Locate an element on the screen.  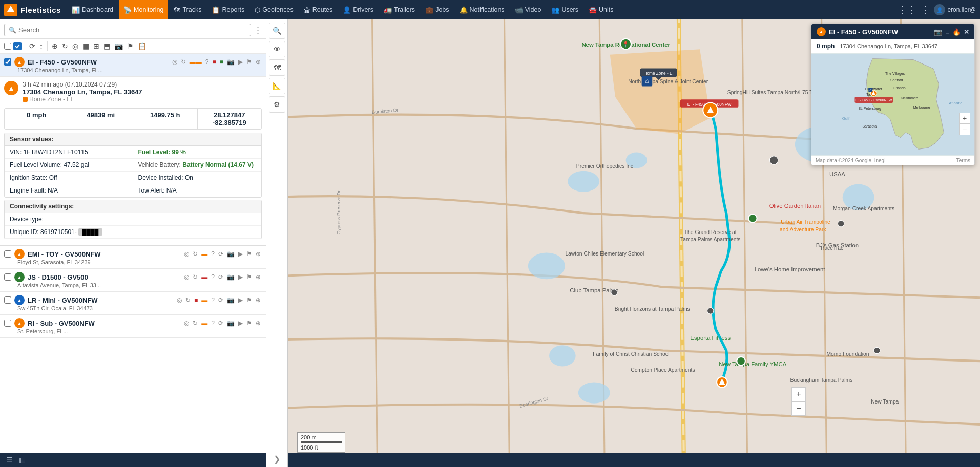
list-item: ▲ RI - Sub - GV500NFW ◎ ↻ ▬ ? ⟳ 📷 ▶ ⚑ ⊕ … is located at coordinates (133, 327).